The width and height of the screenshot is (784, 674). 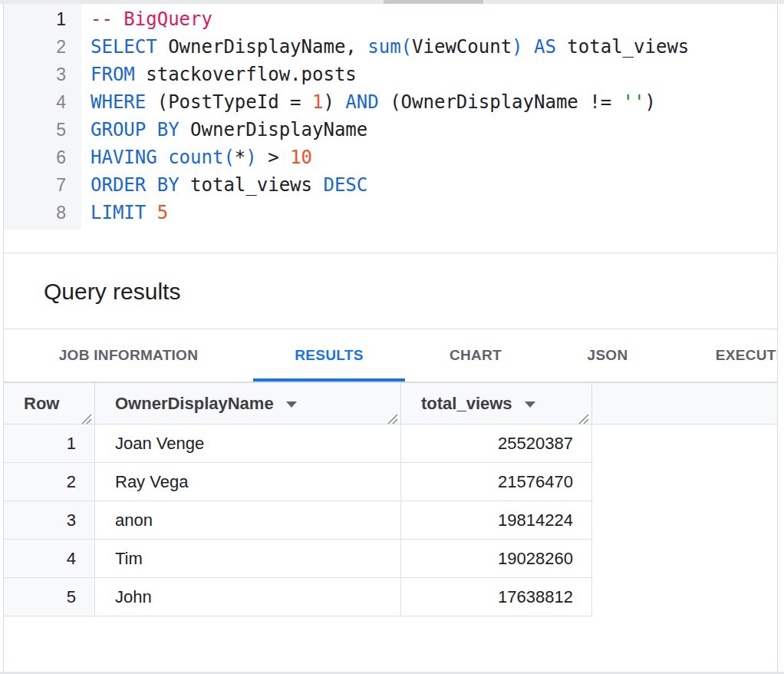 I want to click on line-number: 7, so click(x=43, y=185).